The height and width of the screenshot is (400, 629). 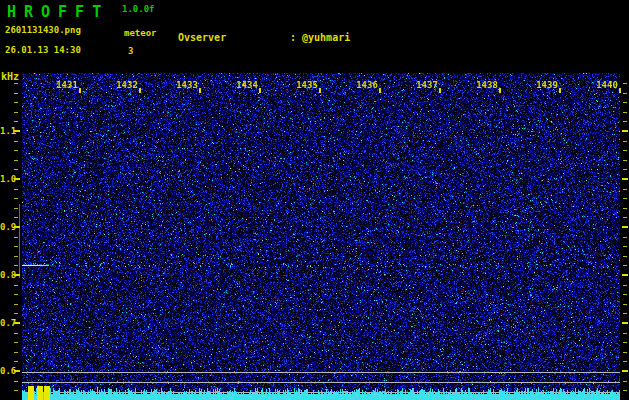 I want to click on app-title: HROFFT, so click(x=58, y=12).